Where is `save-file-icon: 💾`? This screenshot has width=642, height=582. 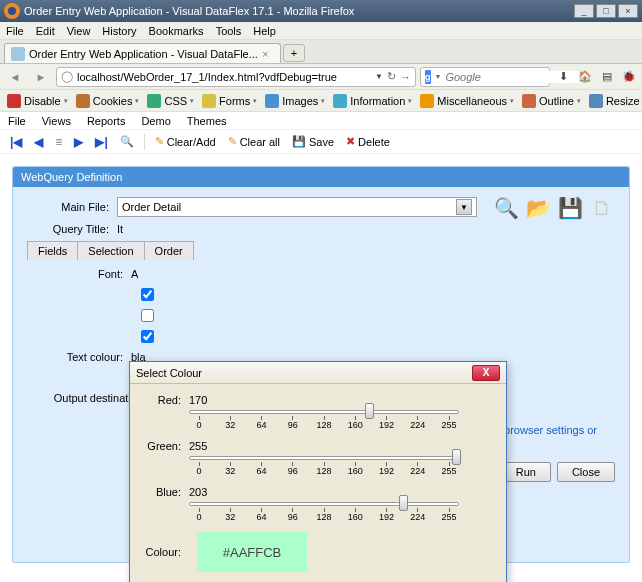 save-file-icon: 💾 is located at coordinates (570, 208).